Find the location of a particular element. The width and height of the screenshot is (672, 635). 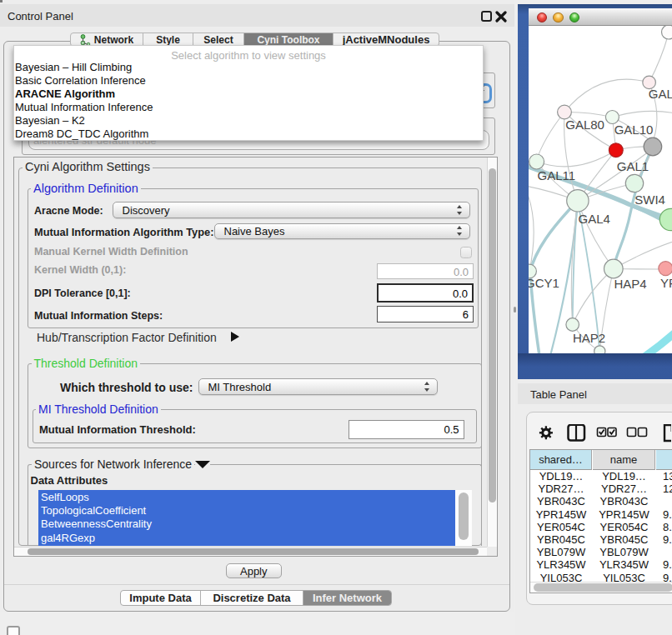

svg-text: GAL11 is located at coordinates (557, 175).